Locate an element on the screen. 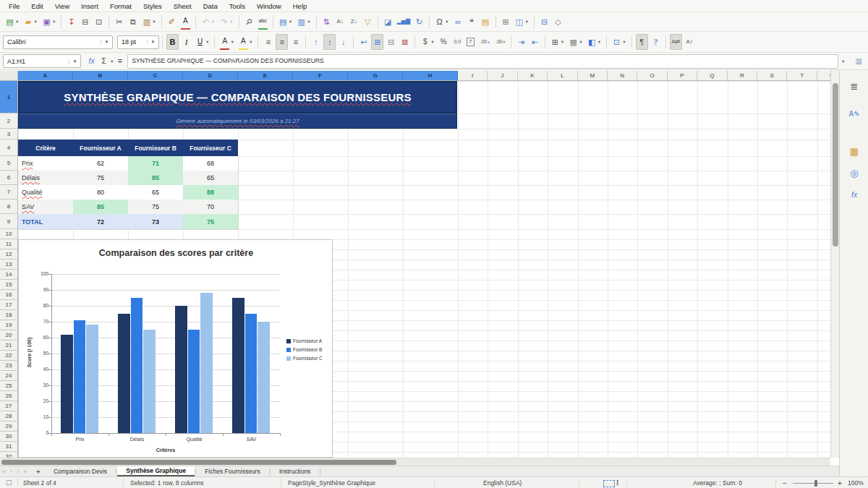  font-size-combo: 18 pt ▼ is located at coordinates (138, 42).